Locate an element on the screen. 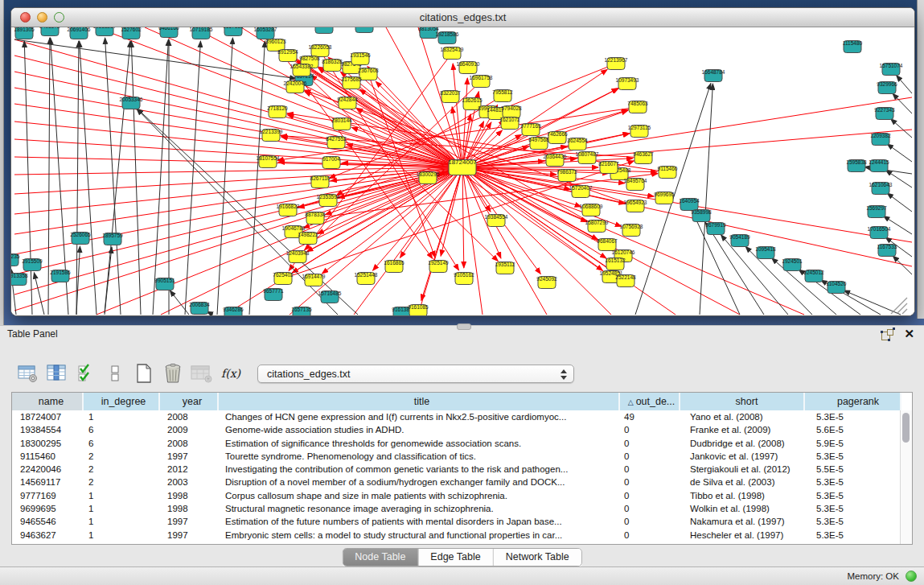 Image resolution: width=924 pixels, height=585 pixels. table-cell: 9777169 is located at coordinates (48, 496).